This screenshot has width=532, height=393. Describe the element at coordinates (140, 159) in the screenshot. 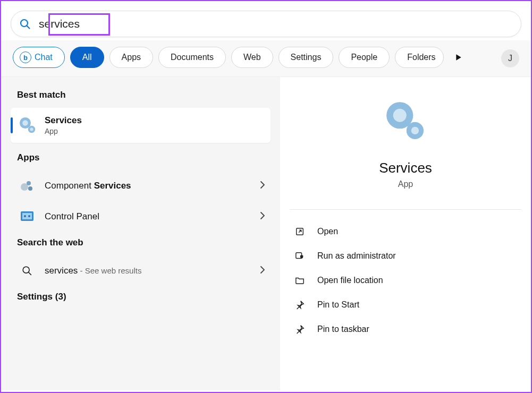

I see `section-apps: Apps` at that location.